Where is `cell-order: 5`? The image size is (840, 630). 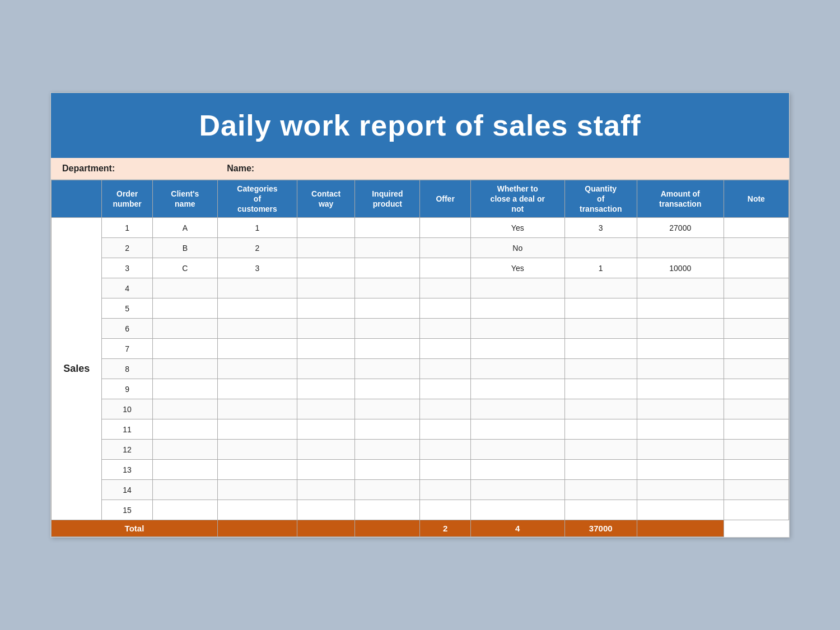 cell-order: 5 is located at coordinates (127, 309).